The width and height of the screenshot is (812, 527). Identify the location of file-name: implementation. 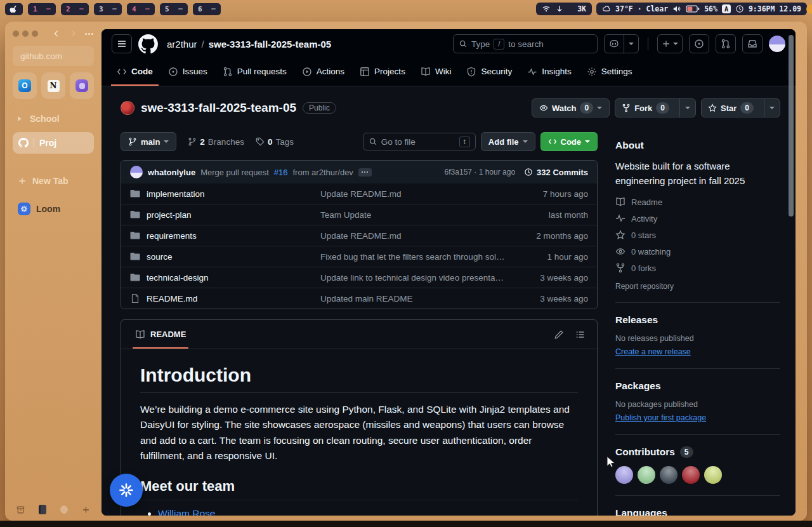
(176, 194).